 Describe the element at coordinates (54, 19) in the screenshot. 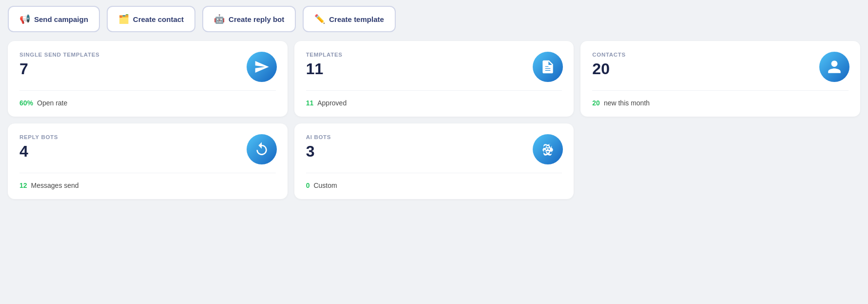

I see `send-campaign-button: 📢 Send campaign` at that location.